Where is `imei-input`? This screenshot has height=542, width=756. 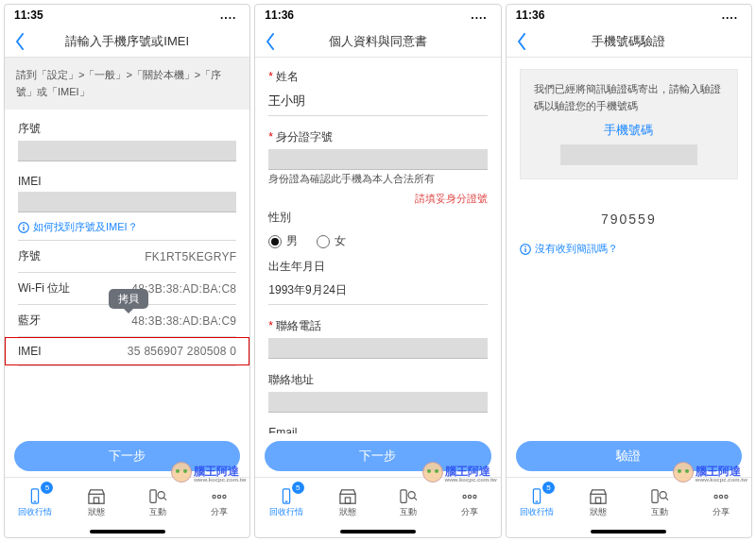 imei-input is located at coordinates (127, 202).